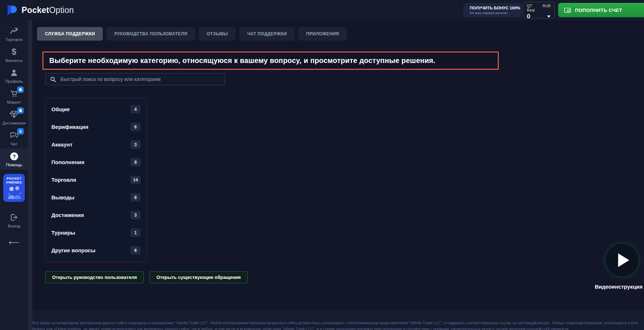 The image size is (644, 330). What do you see at coordinates (135, 109) in the screenshot?
I see `category-count-badge: 4` at bounding box center [135, 109].